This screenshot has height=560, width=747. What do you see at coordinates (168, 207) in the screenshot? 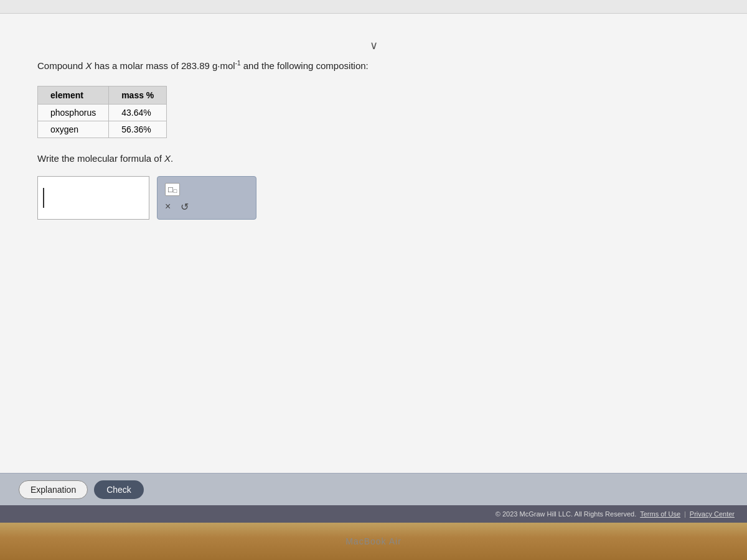
I see `clear-button: ×` at bounding box center [168, 207].